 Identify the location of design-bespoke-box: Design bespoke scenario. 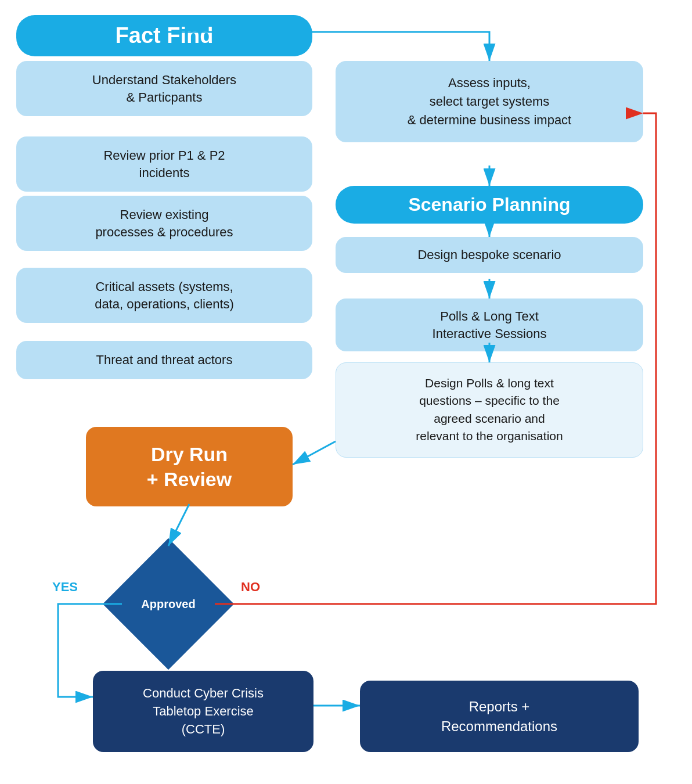
(489, 255).